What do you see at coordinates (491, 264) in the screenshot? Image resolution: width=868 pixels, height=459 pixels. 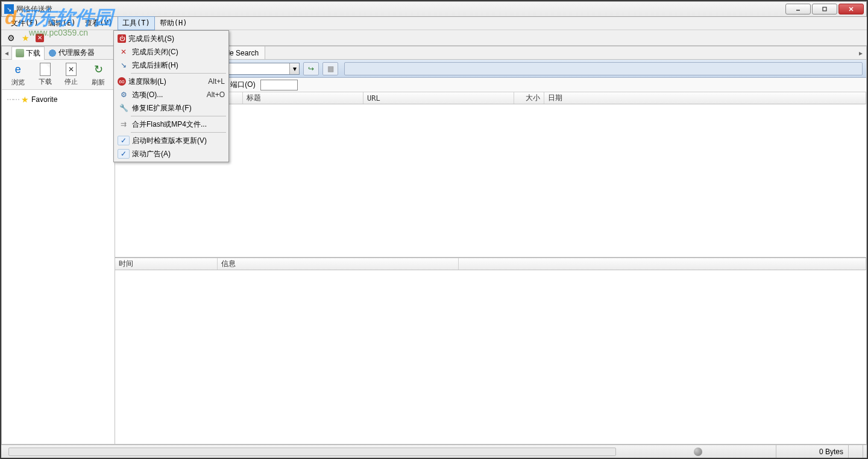 I see `log-header: 时间 信息` at bounding box center [491, 264].